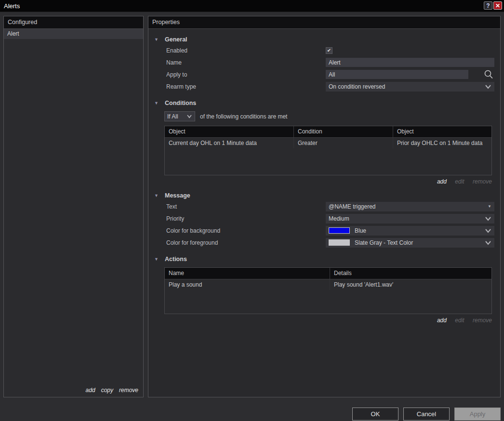 The height and width of the screenshot is (421, 504). I want to click on rearm-dropdown: On condition reversed, so click(410, 87).